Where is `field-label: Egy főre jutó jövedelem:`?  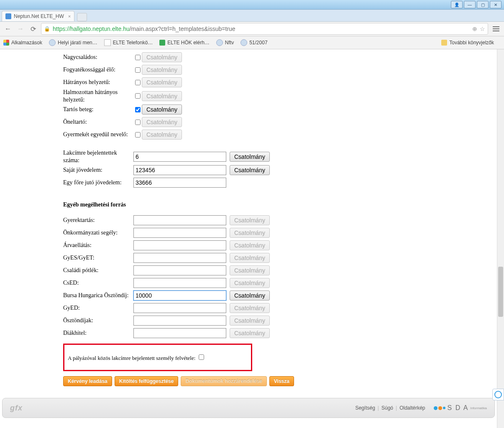
field-label: Egy főre jutó jövedelem: is located at coordinates (98, 183).